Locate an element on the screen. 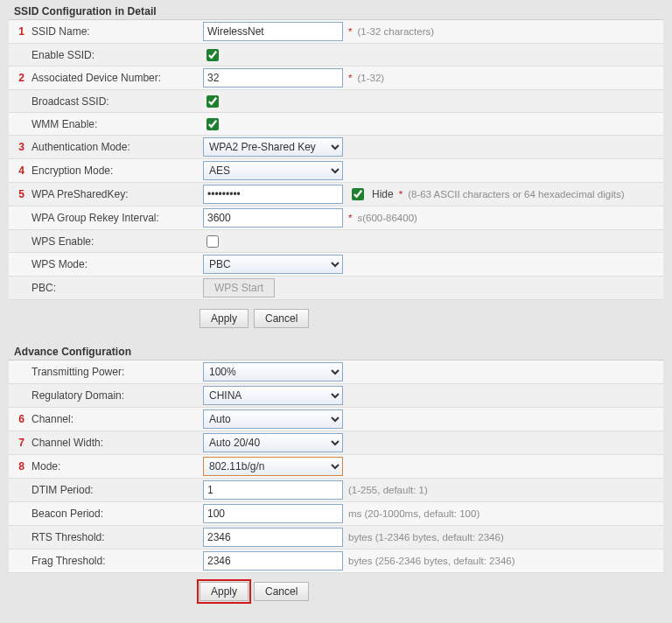  row-pbc: PBC: WPS Start is located at coordinates (336, 289).